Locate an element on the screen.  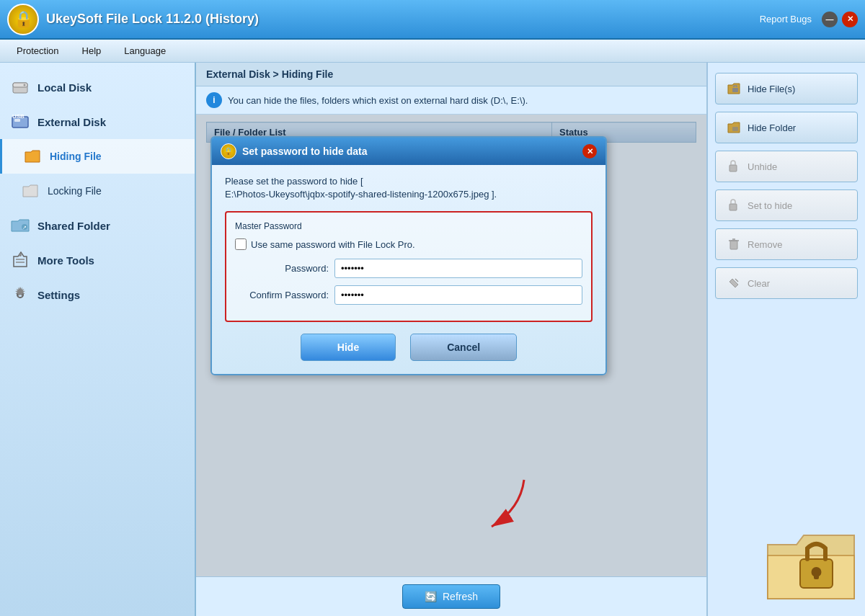
clear-label: Clear is located at coordinates (758, 284).